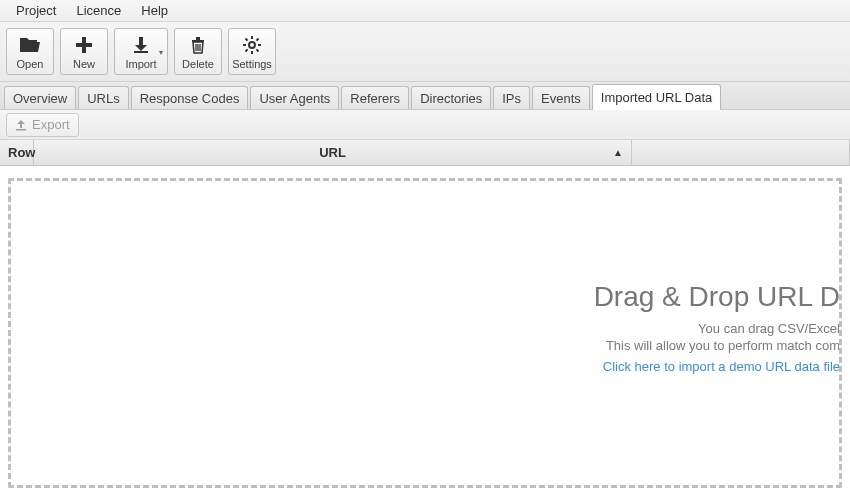  Describe the element at coordinates (161, 52) in the screenshot. I see `chevron-down-icon: ▾` at that location.